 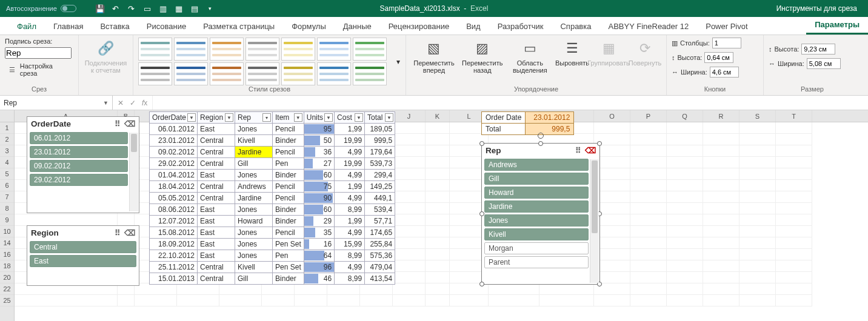 I want to click on table-cell: 29.02.2012, so click(x=173, y=164).